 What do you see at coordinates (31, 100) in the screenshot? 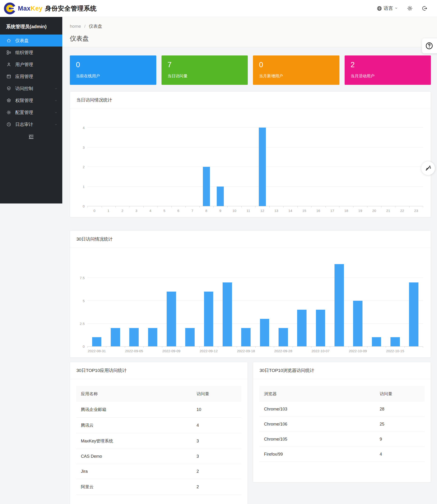
I see `sidebar-item-permissions: 权限管理` at bounding box center [31, 100].